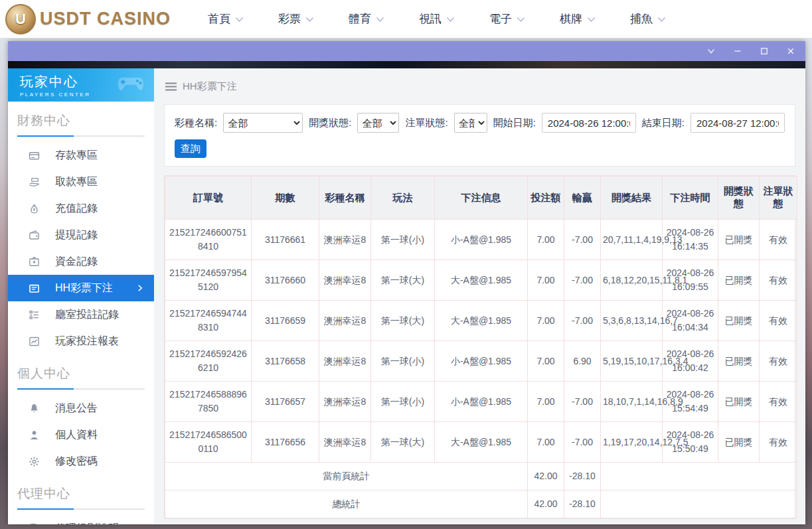 This screenshot has height=529, width=812. What do you see at coordinates (764, 51) in the screenshot?
I see `maximize-icon` at bounding box center [764, 51].